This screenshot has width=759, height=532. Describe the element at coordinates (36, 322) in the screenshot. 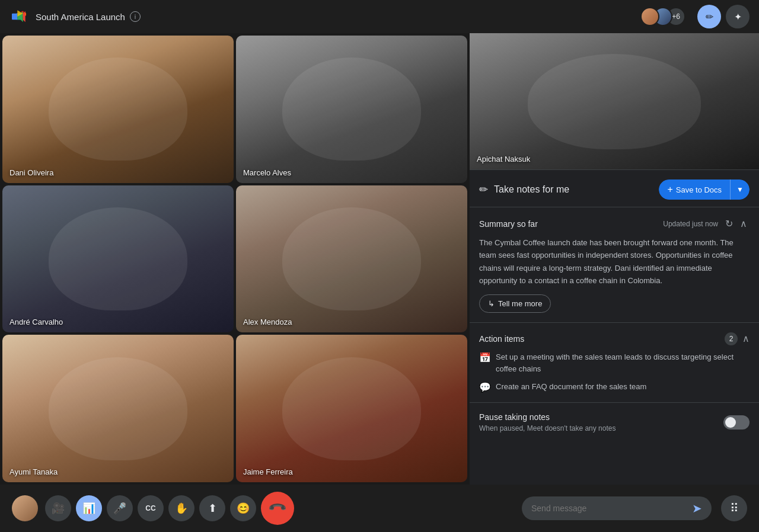

I see `participant-name-andre: André Carvalho` at that location.